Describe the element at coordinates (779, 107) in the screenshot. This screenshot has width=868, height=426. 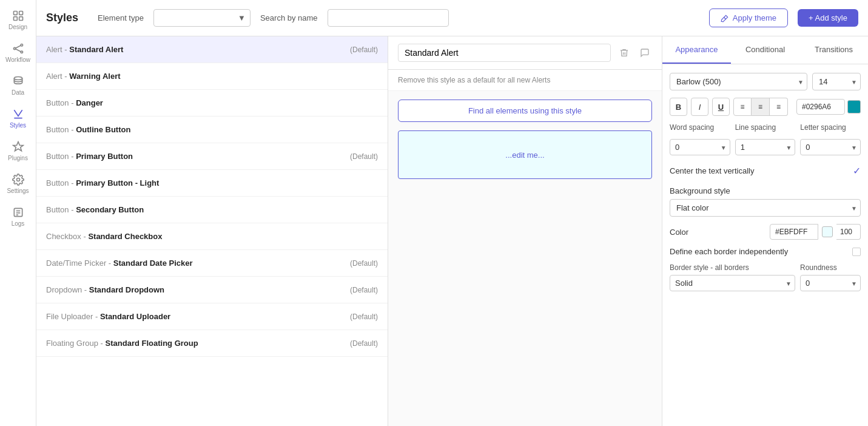
I see `align-right-button: ≡` at that location.